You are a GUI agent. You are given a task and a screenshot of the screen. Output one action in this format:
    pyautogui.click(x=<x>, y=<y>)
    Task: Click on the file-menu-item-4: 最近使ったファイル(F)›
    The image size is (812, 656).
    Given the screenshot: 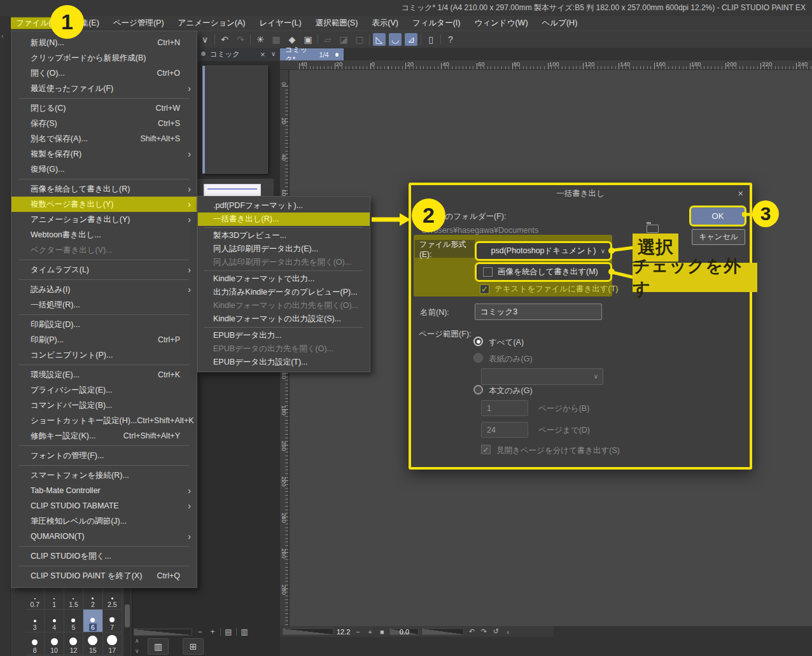 What is the action you would take?
    pyautogui.click(x=104, y=88)
    